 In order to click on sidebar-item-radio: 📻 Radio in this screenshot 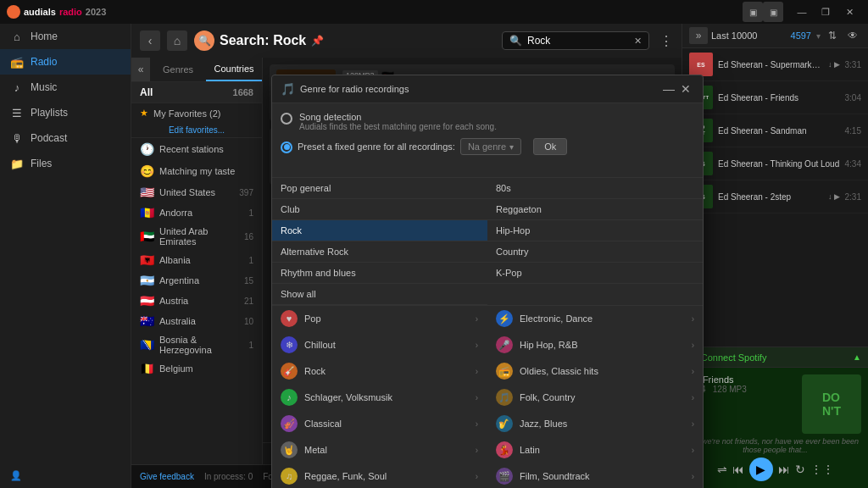, I will do `click(65, 62)`.